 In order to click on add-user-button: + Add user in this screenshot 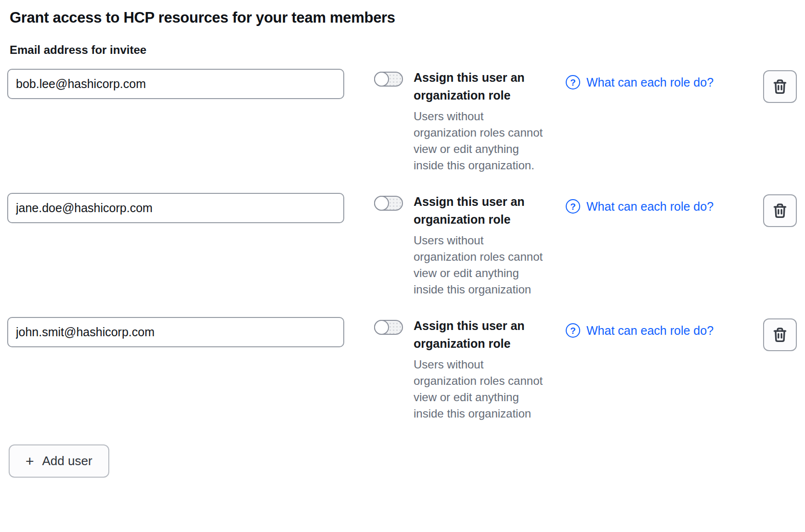, I will do `click(59, 461)`.